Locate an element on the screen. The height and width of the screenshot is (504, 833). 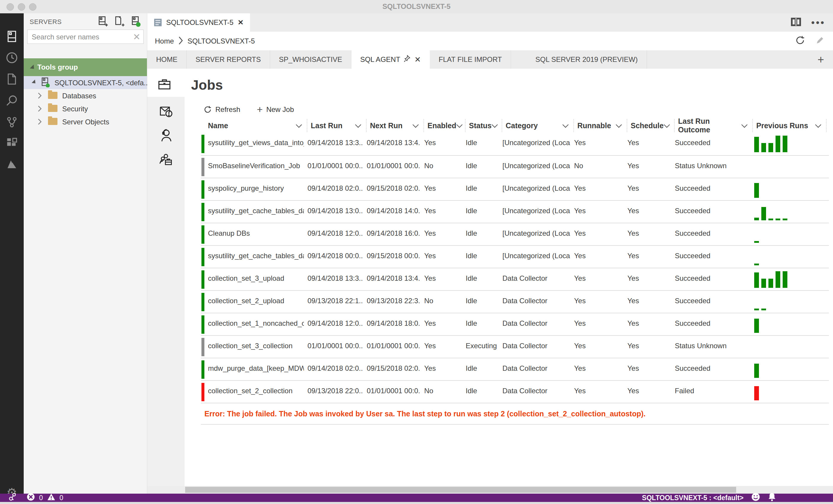
cell-next-run: 09/13/2018 22:3... is located at coordinates (392, 302).